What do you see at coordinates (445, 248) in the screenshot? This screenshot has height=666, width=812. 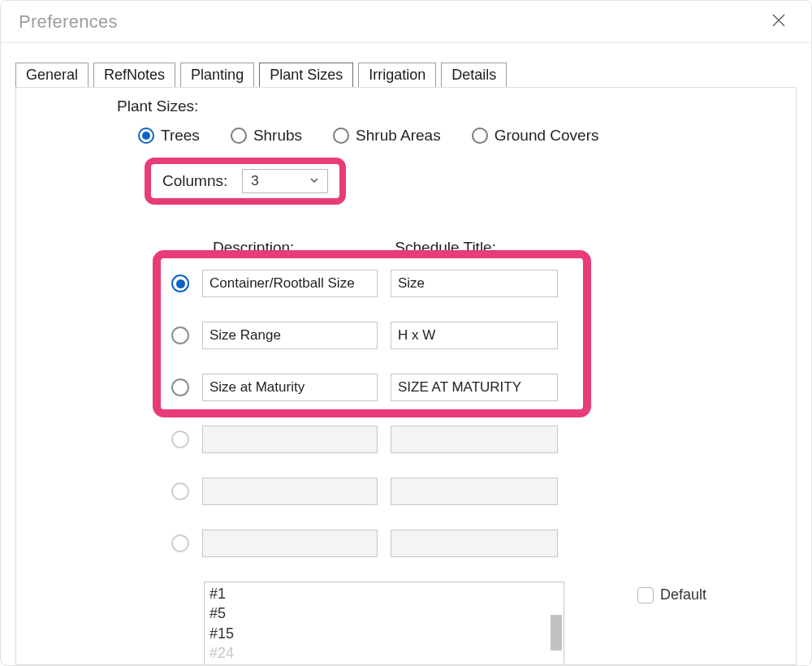 I see `header-schedule-title: Schedule Title:` at bounding box center [445, 248].